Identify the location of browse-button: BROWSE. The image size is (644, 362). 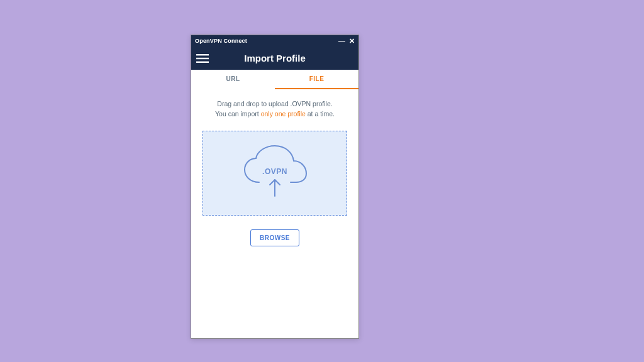
(275, 238).